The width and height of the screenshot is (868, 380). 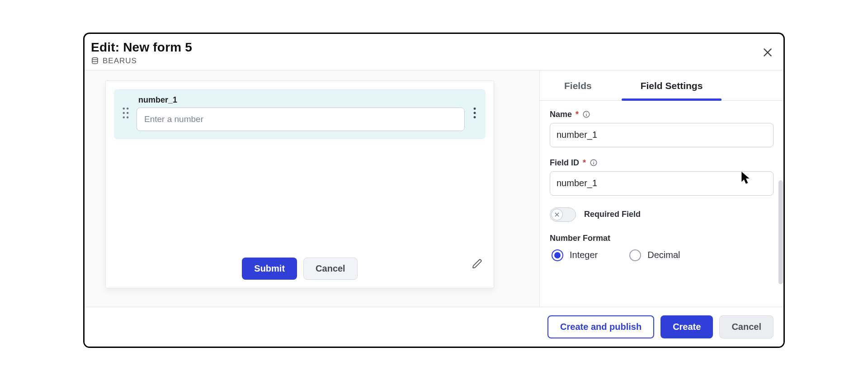 What do you see at coordinates (300, 114) in the screenshot?
I see `form-field-block: number_1` at bounding box center [300, 114].